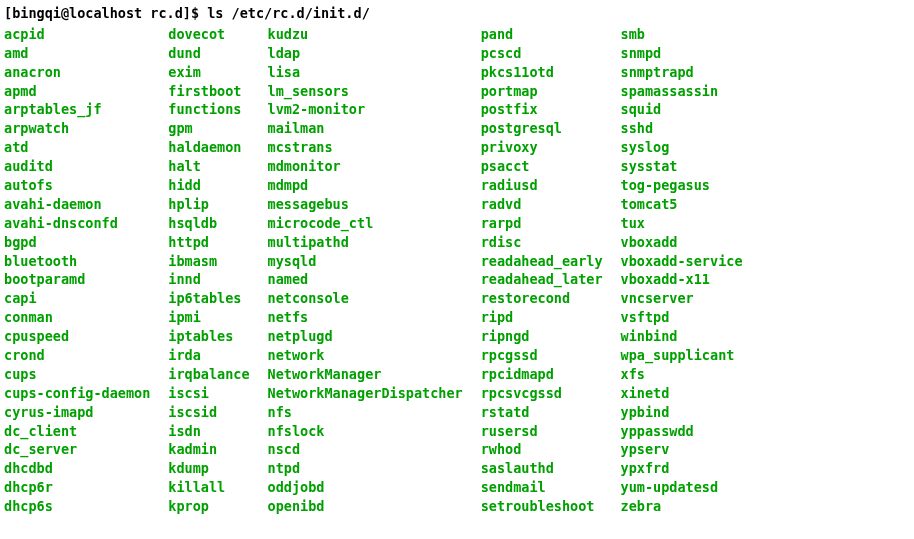  What do you see at coordinates (208, 34) in the screenshot?
I see `file-entry: dovecot` at bounding box center [208, 34].